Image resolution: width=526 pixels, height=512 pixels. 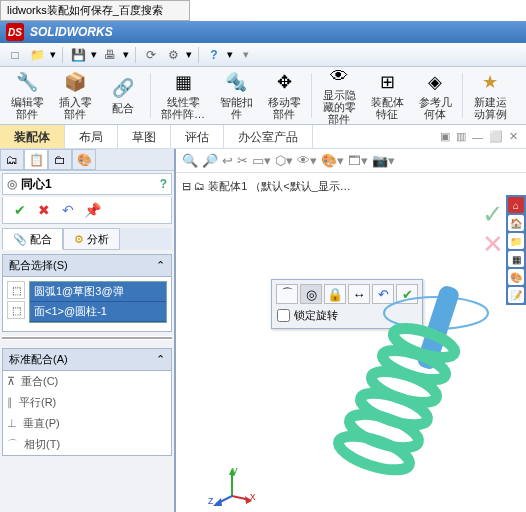 What do you see at coordinates (27, 96) in the screenshot?
I see `edit-component-button: 🔧编辑零部件` at bounding box center [27, 96].